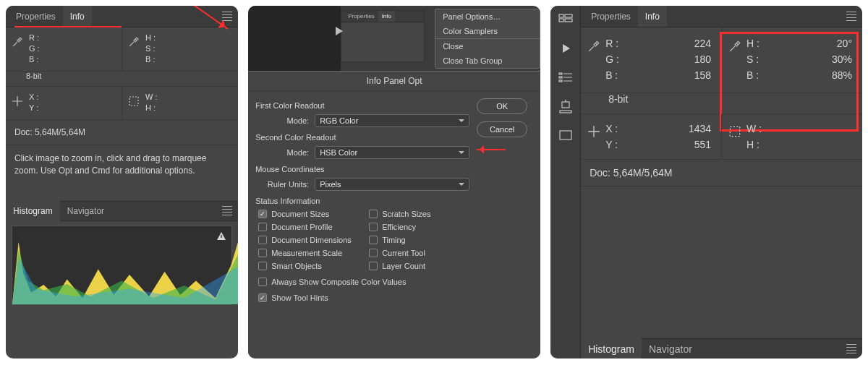  Describe the element at coordinates (566, 182) in the screenshot. I see `collapsed-panel-dock` at that location.